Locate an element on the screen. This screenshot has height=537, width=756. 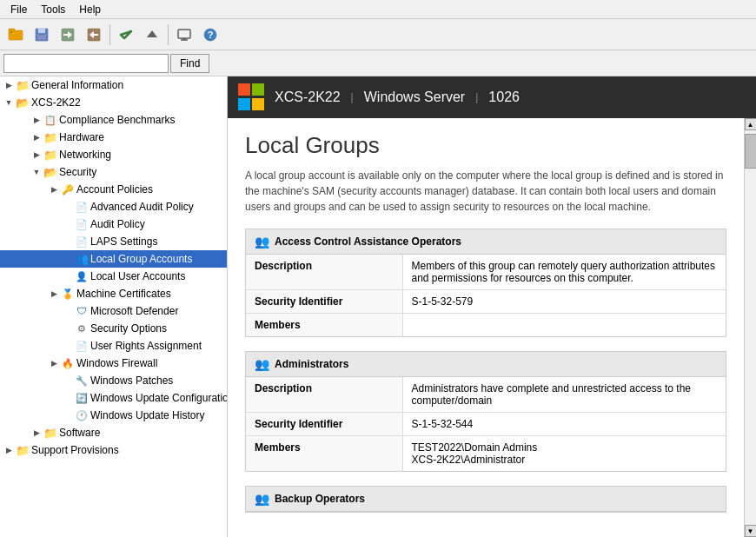
key-icon: 🔑 is located at coordinates (68, 189).